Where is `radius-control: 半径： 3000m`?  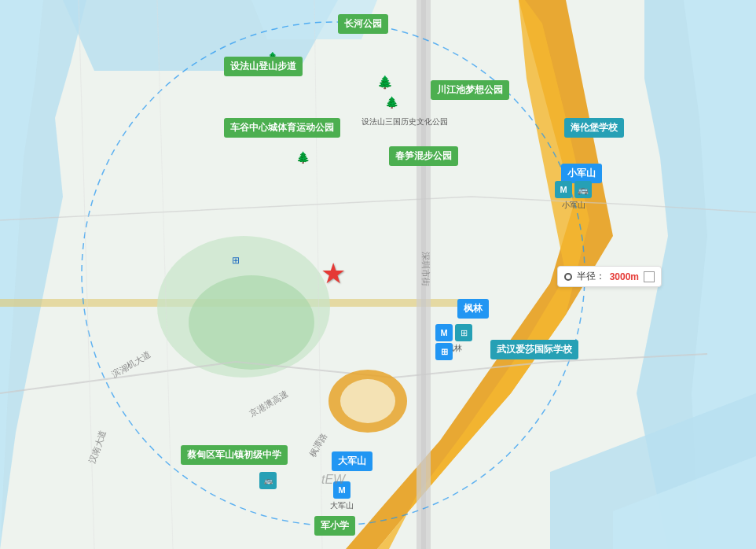 radius-control: 半径： 3000m is located at coordinates (610, 277).